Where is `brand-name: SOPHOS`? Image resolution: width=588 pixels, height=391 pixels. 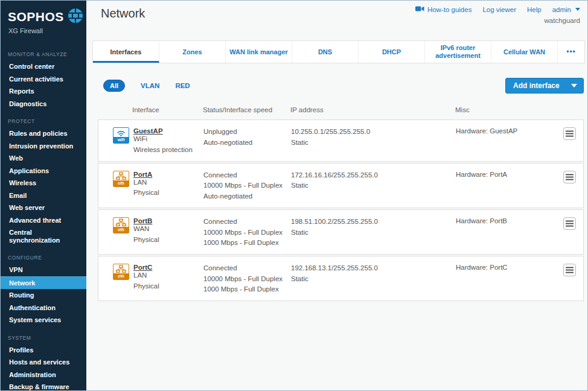 brand-name: SOPHOS is located at coordinates (36, 17).